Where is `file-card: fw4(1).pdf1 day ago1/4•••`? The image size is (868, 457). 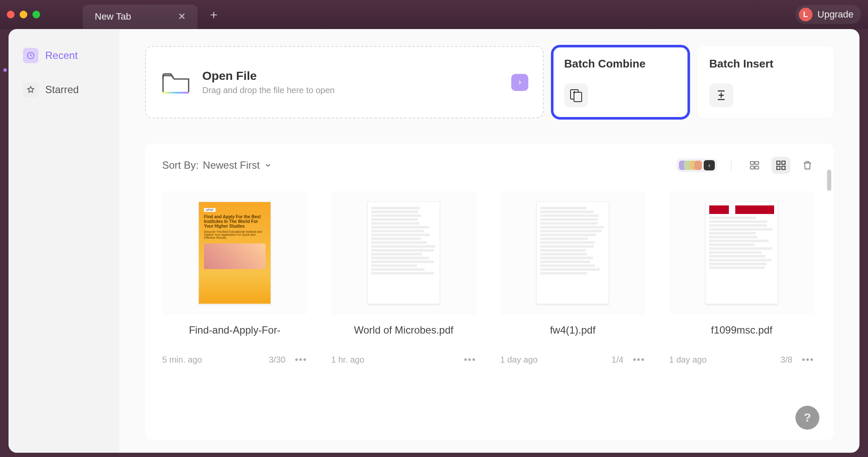 file-card: fw4(1).pdf1 day ago1/4••• is located at coordinates (573, 278).